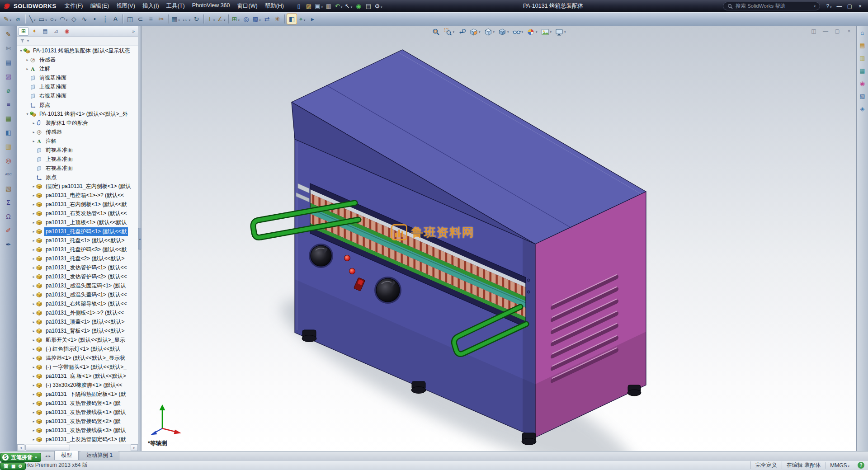 This screenshot has width=868, height=470. Describe the element at coordinates (292, 19) in the screenshot. I see `section-view-icon: ◧` at that location.